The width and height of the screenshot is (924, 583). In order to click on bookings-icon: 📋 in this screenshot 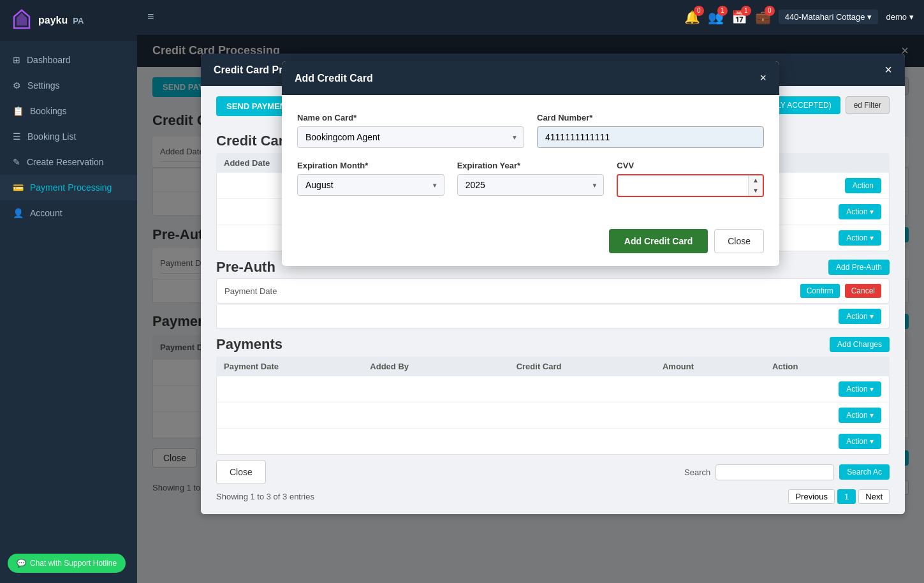, I will do `click(18, 111)`.